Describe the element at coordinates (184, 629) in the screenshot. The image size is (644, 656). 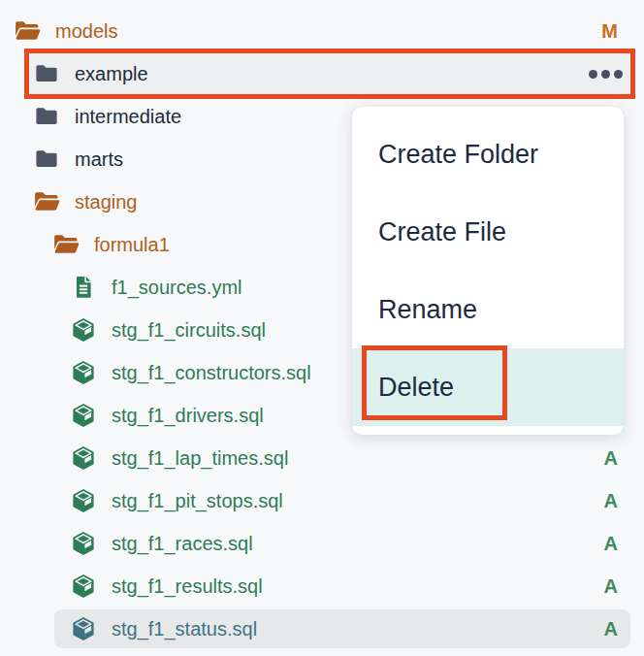
I see `tree-item-label: stg_f1_status.sql` at that location.